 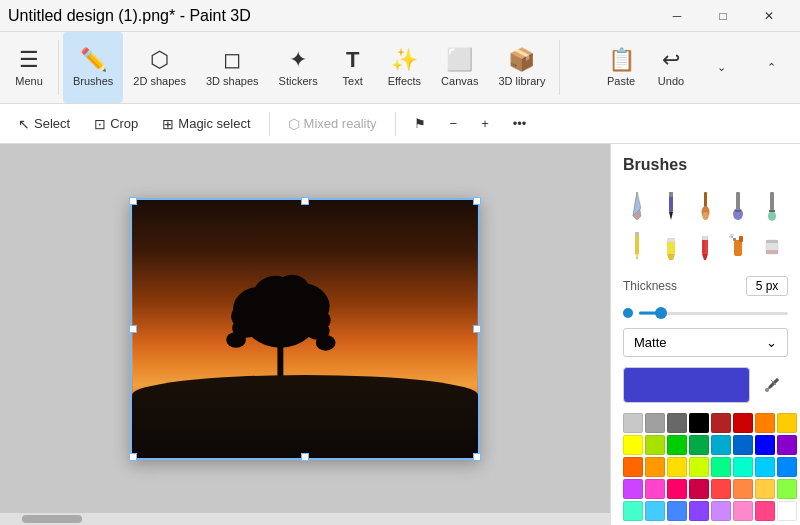 I want to click on brush-pen, so click(x=671, y=206).